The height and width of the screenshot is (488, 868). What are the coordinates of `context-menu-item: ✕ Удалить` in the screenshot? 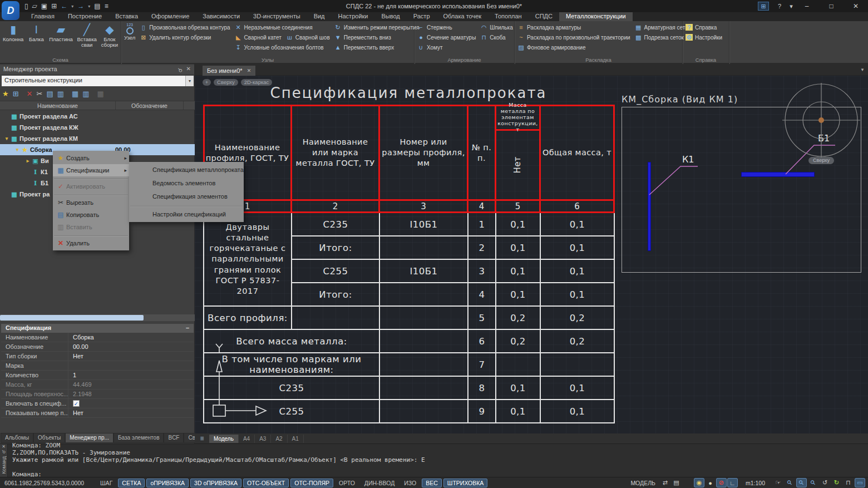 It's located at (91, 243).